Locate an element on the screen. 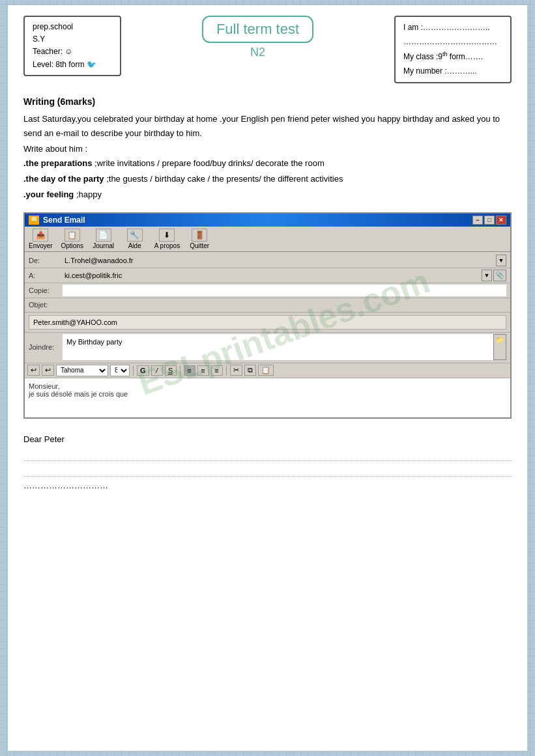 The image size is (535, 756). writing-dots: ………………………… is located at coordinates (267, 486).